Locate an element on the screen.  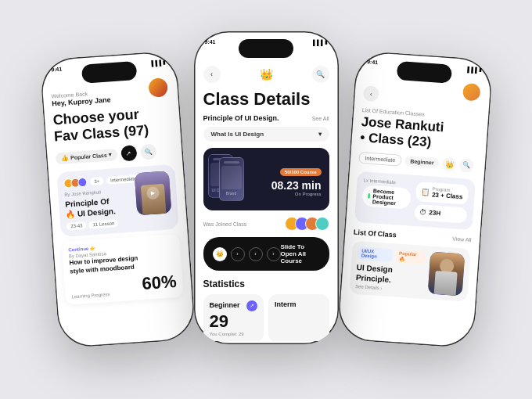
see-all-center: See All is located at coordinates (321, 119).